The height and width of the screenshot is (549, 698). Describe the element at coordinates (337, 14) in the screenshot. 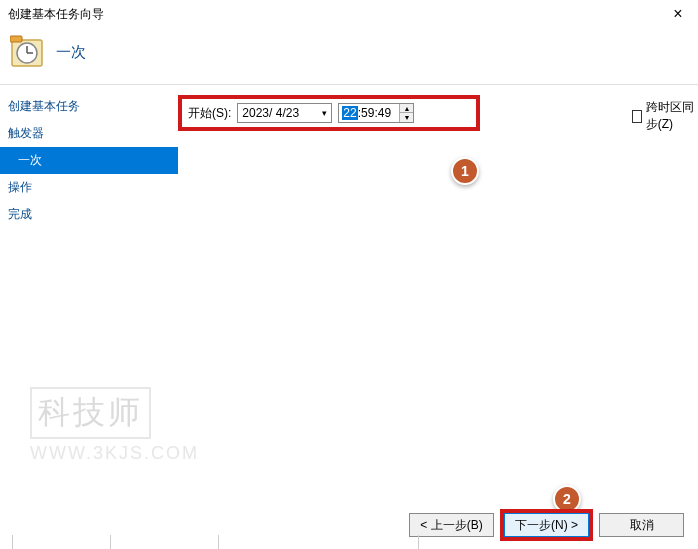

I see `window-title: 创建基本任务向导` at that location.